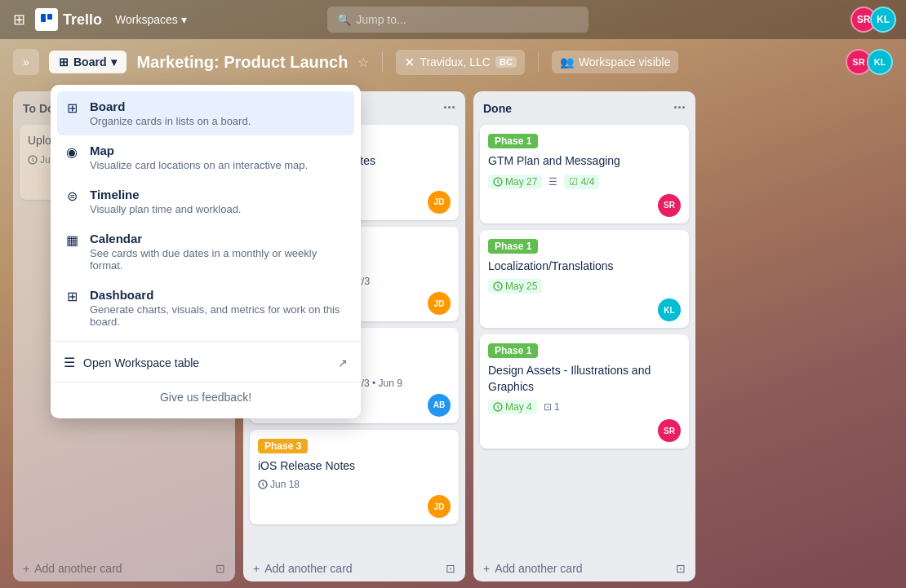  I want to click on board-header: » ⊞ Board ▾ Marketing: Product Launch ☆ …, so click(453, 62).